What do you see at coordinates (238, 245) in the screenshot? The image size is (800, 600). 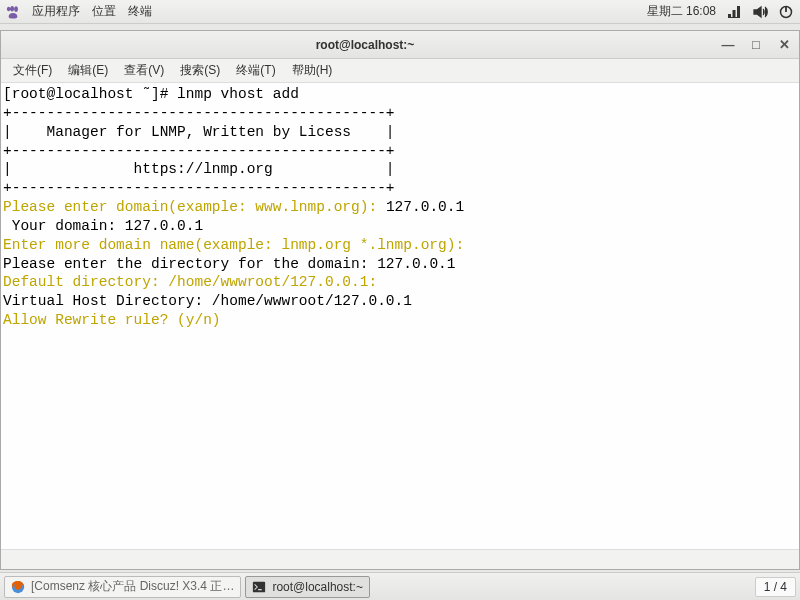 I see `prompt-more-domain: Enter more domain name(example: lnmp.org…` at bounding box center [238, 245].